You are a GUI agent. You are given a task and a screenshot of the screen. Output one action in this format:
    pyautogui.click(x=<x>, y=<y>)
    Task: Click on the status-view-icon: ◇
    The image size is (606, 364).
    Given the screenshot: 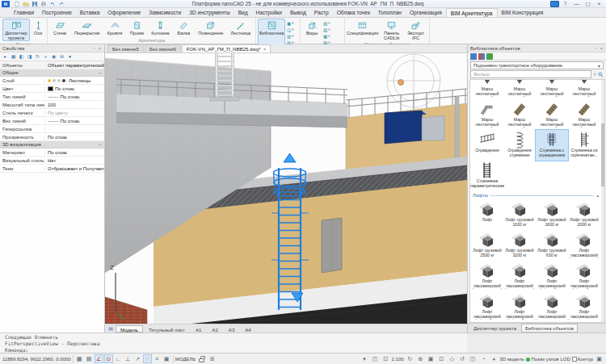 What is the action you would take?
    pyautogui.click(x=452, y=358)
    